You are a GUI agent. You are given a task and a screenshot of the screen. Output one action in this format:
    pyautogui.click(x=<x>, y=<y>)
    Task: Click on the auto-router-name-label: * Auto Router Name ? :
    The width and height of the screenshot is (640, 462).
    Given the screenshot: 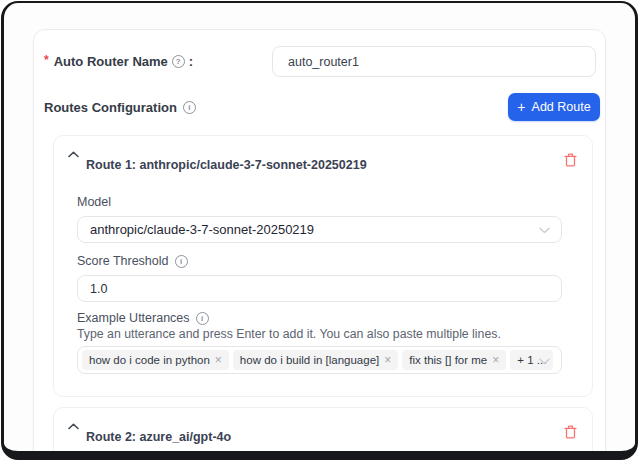 What is the action you would take?
    pyautogui.click(x=118, y=62)
    